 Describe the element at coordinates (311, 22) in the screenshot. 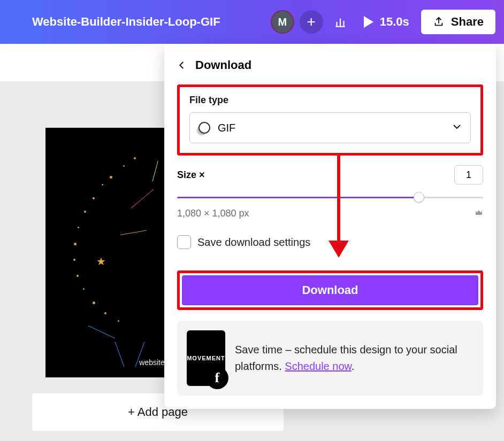

I see `add-collaborator-button: +` at that location.